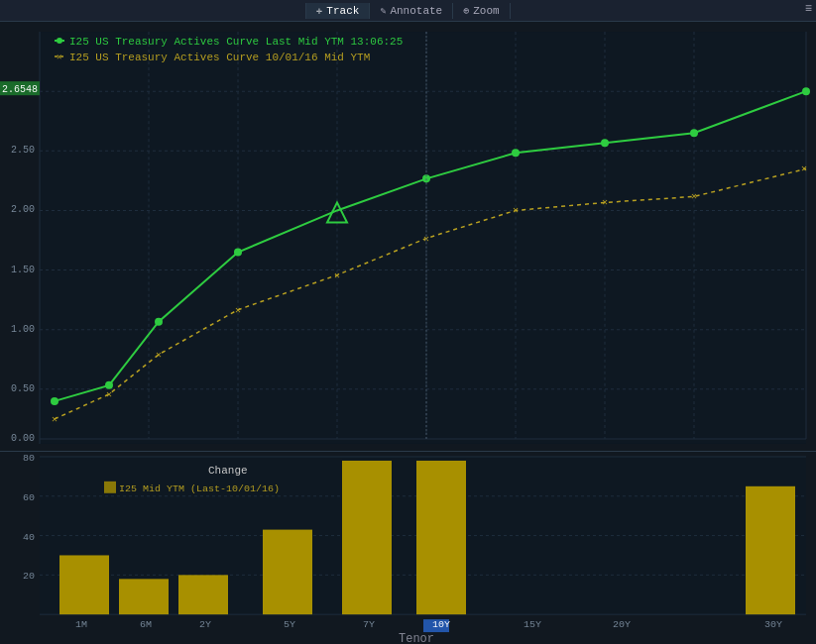 This screenshot has height=644, width=816. Describe the element at coordinates (532, 624) in the screenshot. I see `svg-text: 15Y` at that location.